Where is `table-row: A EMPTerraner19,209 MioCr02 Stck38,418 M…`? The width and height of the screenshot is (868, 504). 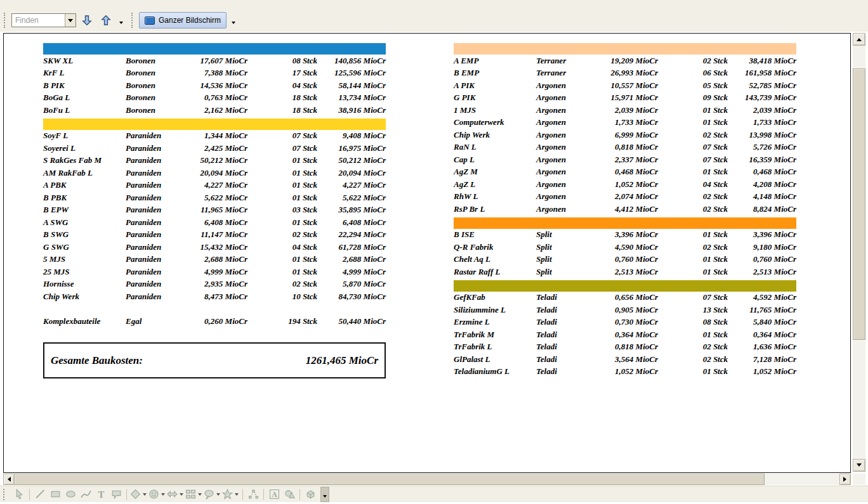 table-row: A EMPTerraner19,209 MioCr02 Stck38,418 M… is located at coordinates (625, 61).